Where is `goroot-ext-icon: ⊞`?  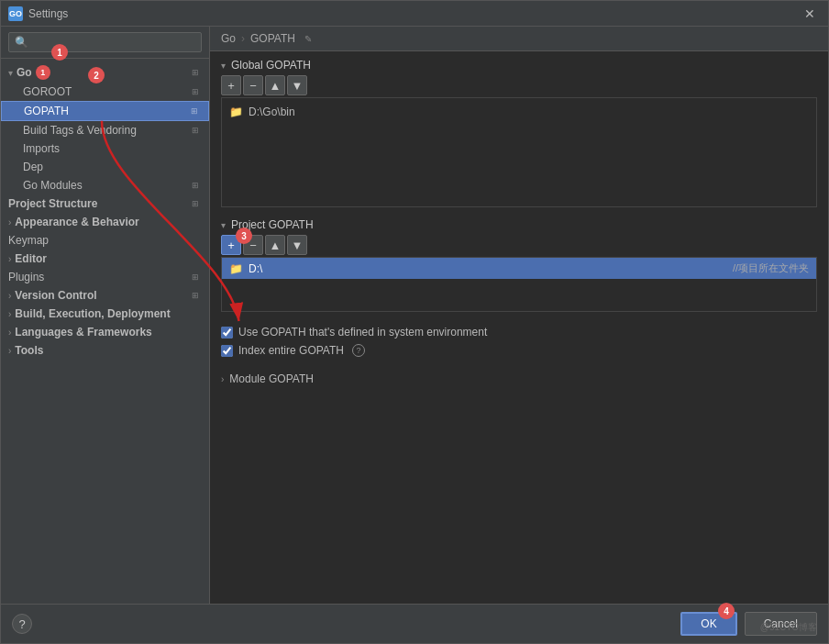 goroot-ext-icon: ⊞ is located at coordinates (195, 92).